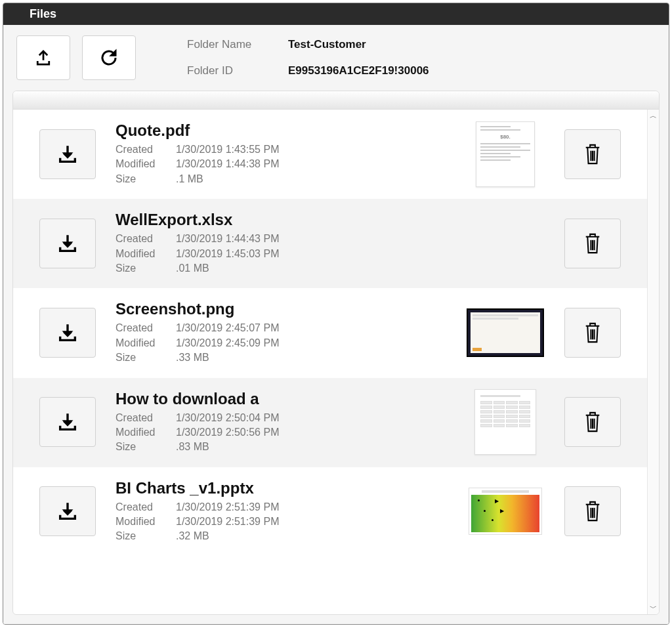  I want to click on created-value: 1/30/2019 2:51:39 PM, so click(311, 507).